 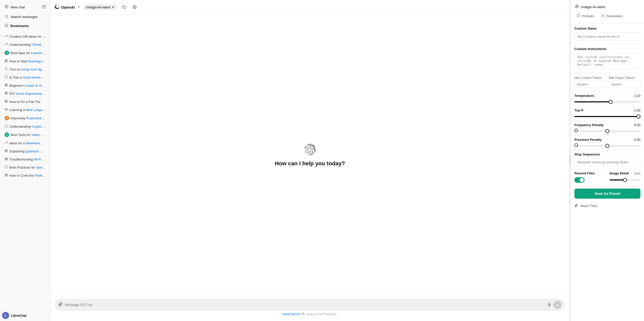 I want to click on resend-image-section: Resend Files Image Detail auto, so click(x=607, y=177).